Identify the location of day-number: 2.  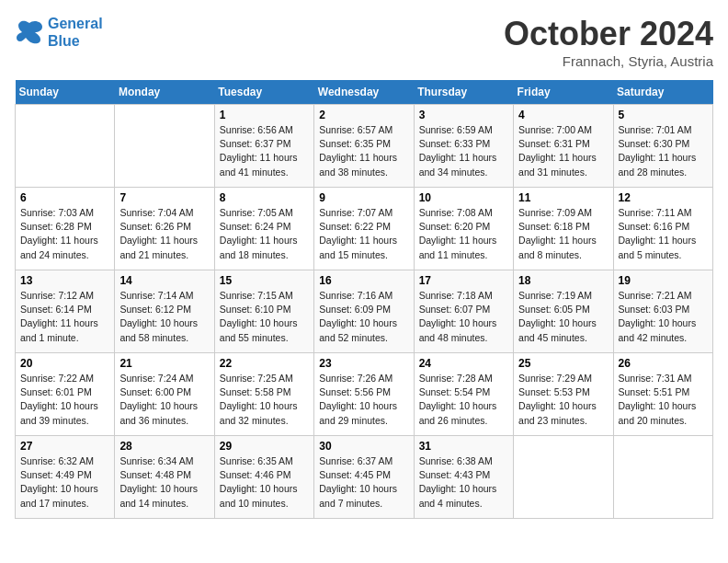
(364, 115).